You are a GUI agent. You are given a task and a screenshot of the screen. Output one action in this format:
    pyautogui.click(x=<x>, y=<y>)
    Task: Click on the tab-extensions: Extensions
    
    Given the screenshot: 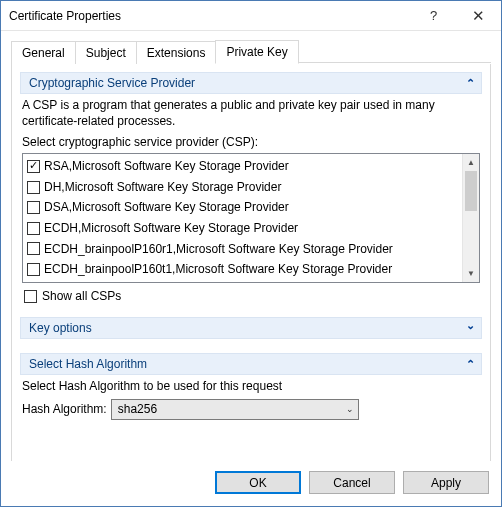 What is the action you would take?
    pyautogui.click(x=176, y=52)
    